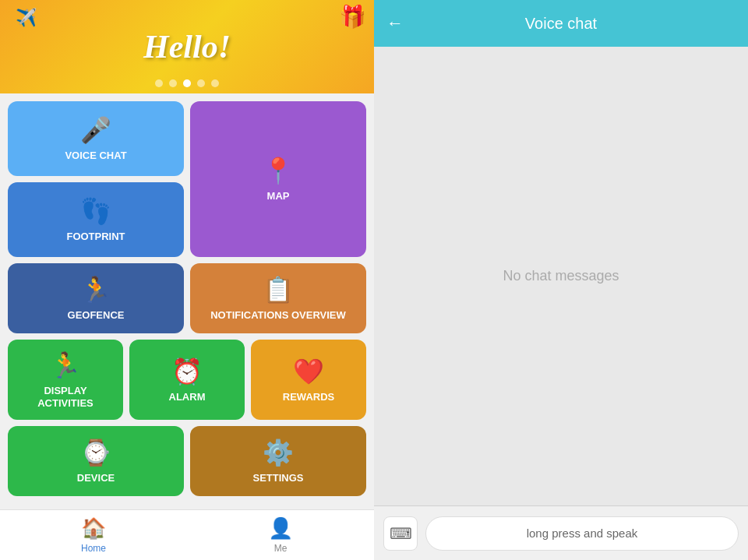  I want to click on map-button: 📍 Map, so click(278, 179).